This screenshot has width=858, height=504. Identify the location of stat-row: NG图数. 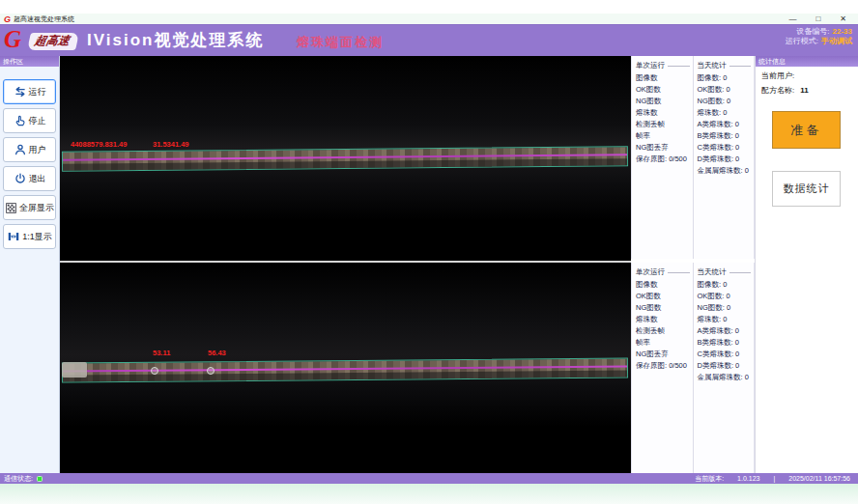
(663, 308).